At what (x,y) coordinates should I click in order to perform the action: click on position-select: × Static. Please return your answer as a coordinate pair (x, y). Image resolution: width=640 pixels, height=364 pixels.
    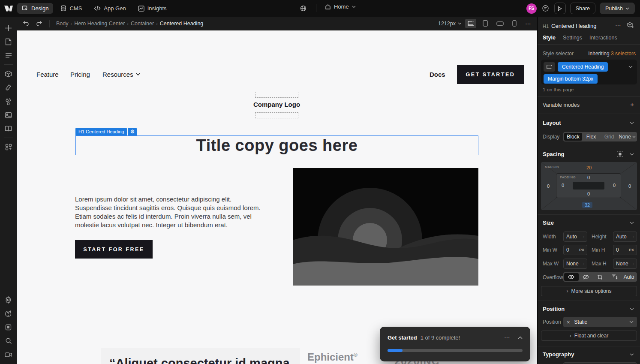
    Looking at the image, I should click on (600, 322).